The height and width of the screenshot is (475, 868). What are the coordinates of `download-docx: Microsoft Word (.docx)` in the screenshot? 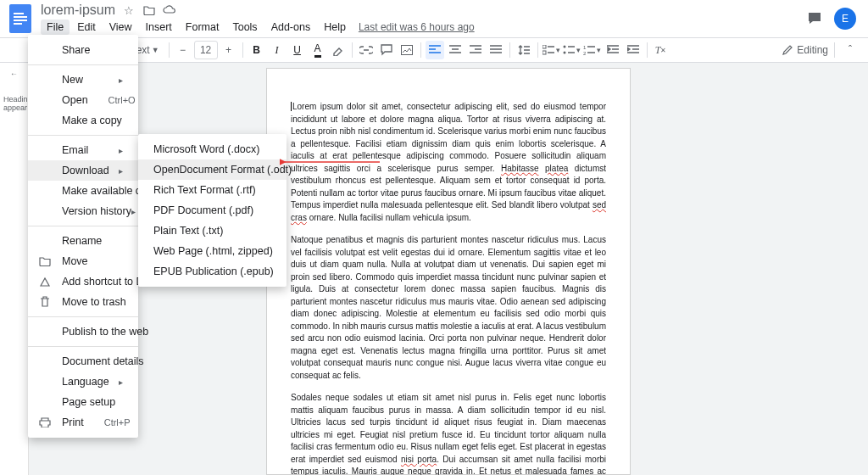 It's located at (212, 149).